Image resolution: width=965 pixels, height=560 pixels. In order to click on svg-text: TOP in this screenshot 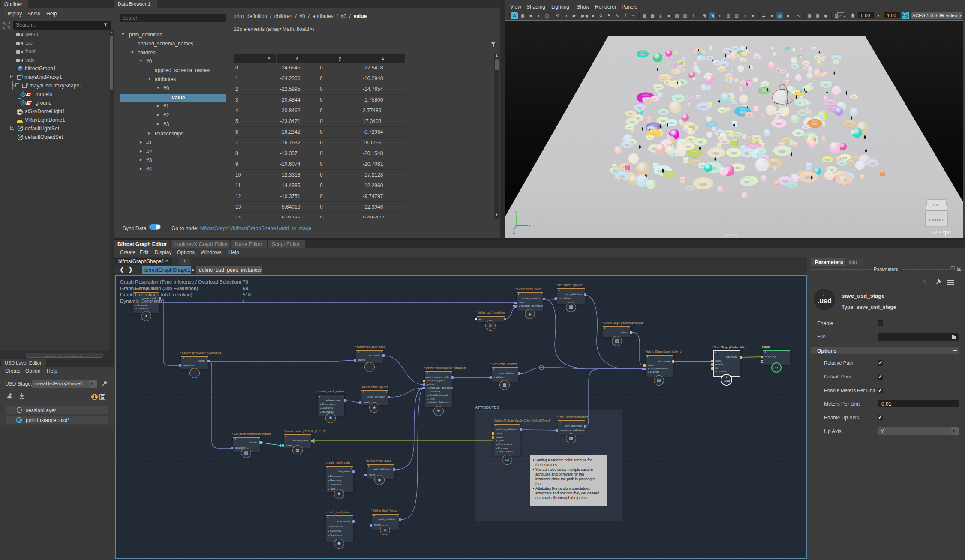, I will do `click(936, 205)`.